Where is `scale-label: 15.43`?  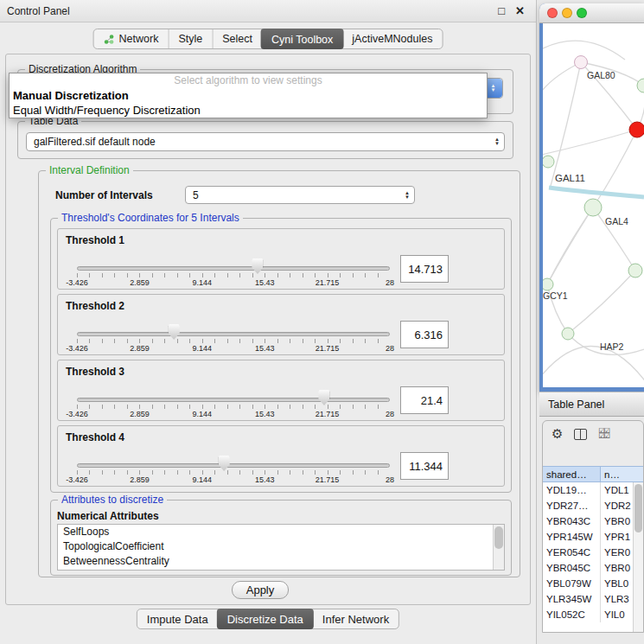 scale-label: 15.43 is located at coordinates (265, 348).